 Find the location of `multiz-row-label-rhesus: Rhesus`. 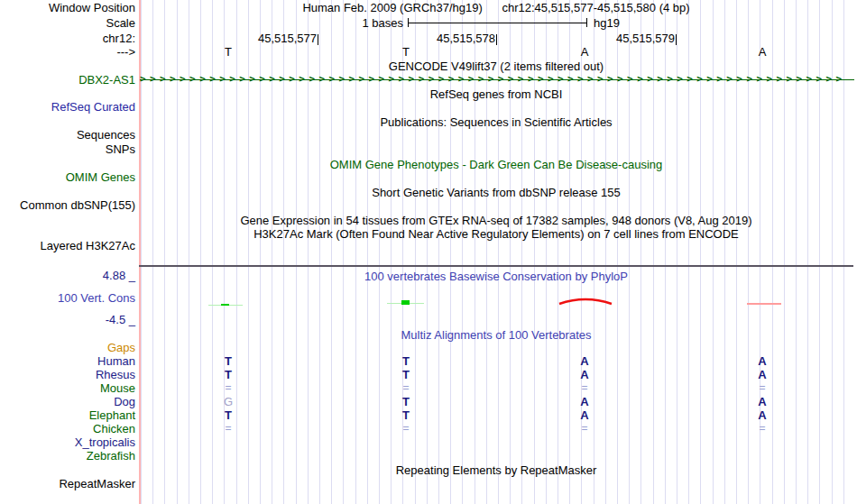

multiz-row-label-rhesus: Rhesus is located at coordinates (68, 375).